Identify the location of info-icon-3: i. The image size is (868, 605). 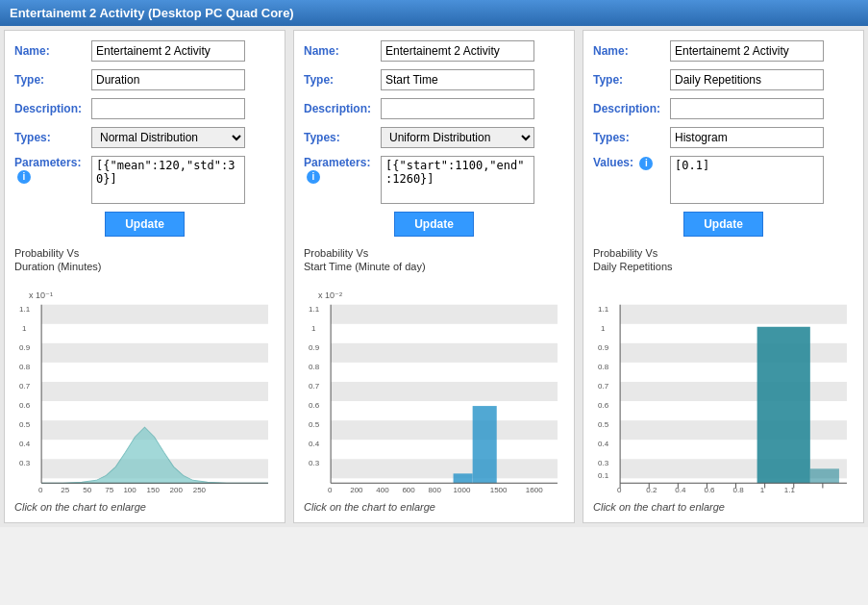
(646, 164).